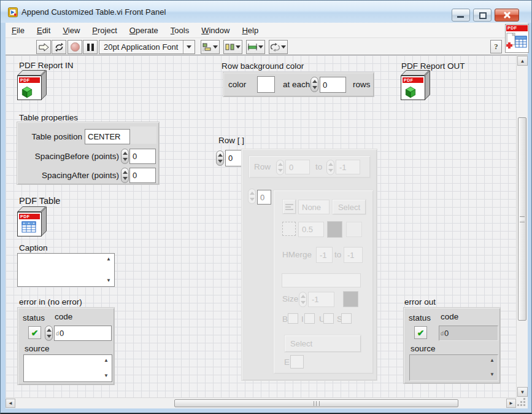  I want to click on labview-app-icon, so click(13, 12).